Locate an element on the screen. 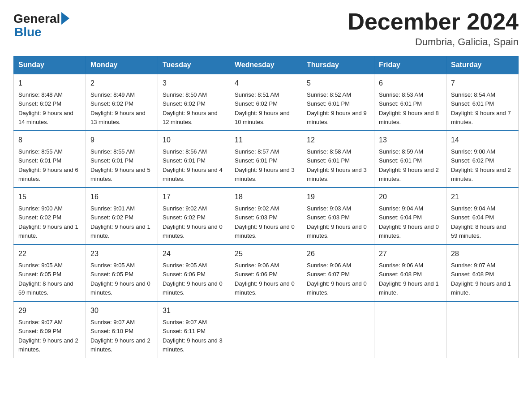  logo-blue-text: Blue is located at coordinates (28, 32).